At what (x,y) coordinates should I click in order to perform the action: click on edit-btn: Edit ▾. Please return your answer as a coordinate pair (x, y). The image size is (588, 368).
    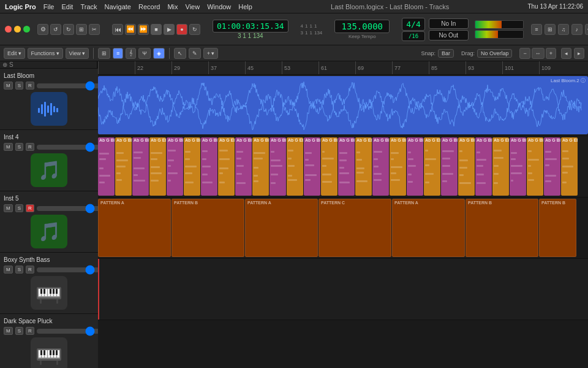
    Looking at the image, I should click on (15, 53).